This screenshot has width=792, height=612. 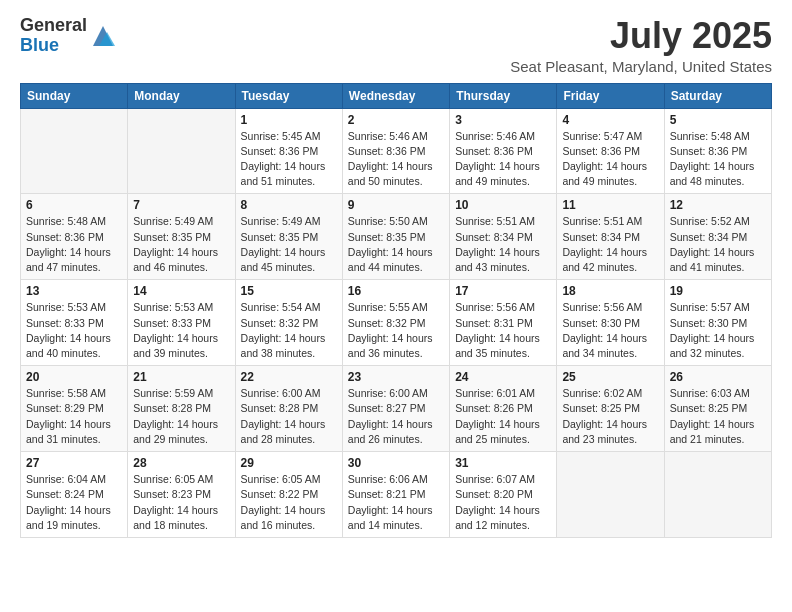 I want to click on subtitle: Seat Pleasant, Maryland, United States, so click(x=641, y=66).